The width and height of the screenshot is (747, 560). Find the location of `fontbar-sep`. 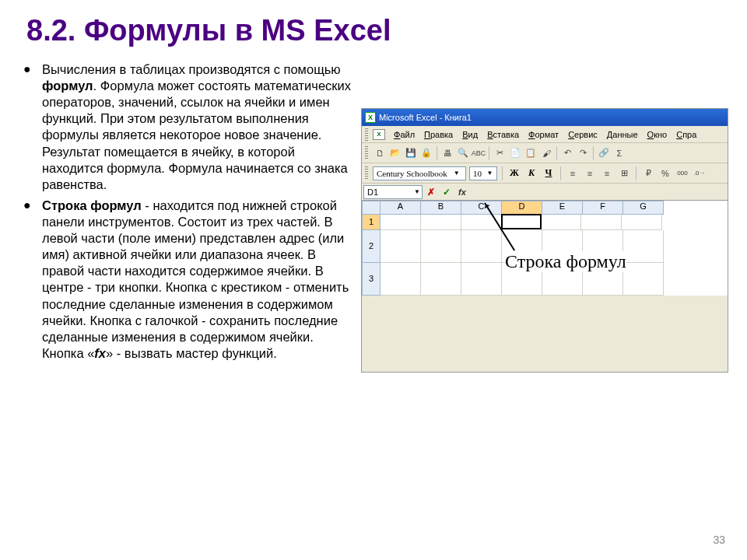

fontbar-sep is located at coordinates (503, 173).